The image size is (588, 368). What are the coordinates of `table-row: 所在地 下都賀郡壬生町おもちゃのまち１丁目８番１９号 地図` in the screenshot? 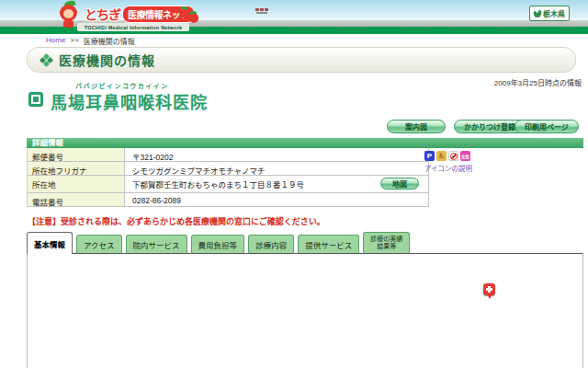 It's located at (228, 184).